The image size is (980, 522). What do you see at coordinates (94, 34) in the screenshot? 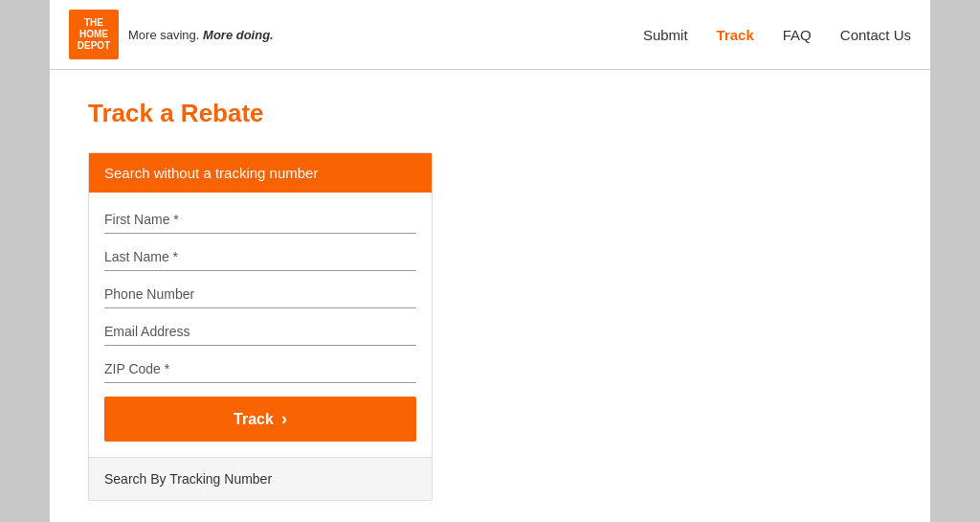
I see `logo-text: THEHOMEDEPOT` at bounding box center [94, 34].